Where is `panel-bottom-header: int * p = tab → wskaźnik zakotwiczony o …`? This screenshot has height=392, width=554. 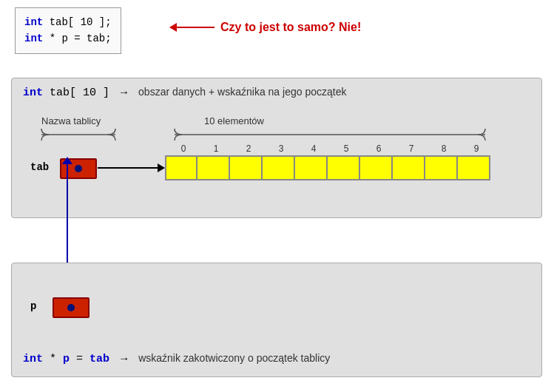 panel-bottom-header: int * p = tab → wskaźnik zakotwiczony o … is located at coordinates (176, 359).